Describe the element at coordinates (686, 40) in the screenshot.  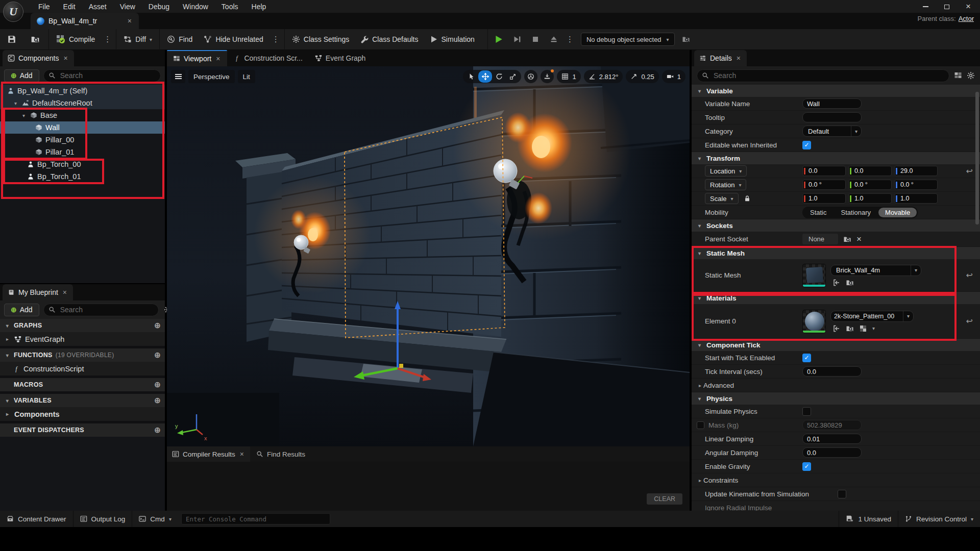
I see `browse-debug-object-button` at that location.